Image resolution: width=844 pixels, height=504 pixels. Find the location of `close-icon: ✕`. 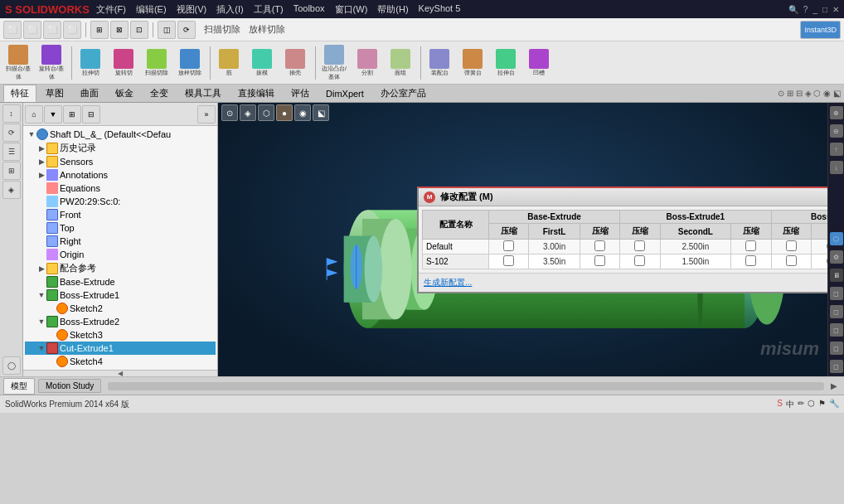

close-icon: ✕ is located at coordinates (836, 10).